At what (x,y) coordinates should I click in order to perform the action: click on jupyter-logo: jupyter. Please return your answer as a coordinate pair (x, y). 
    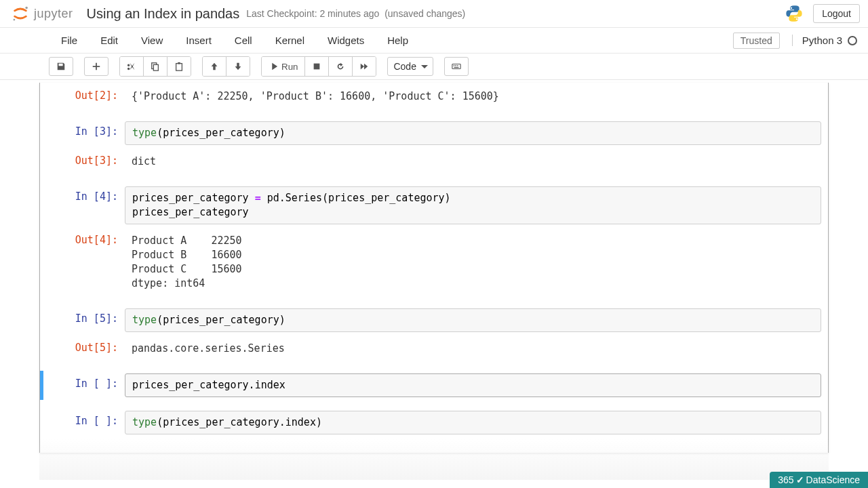
    Looking at the image, I should click on (42, 14).